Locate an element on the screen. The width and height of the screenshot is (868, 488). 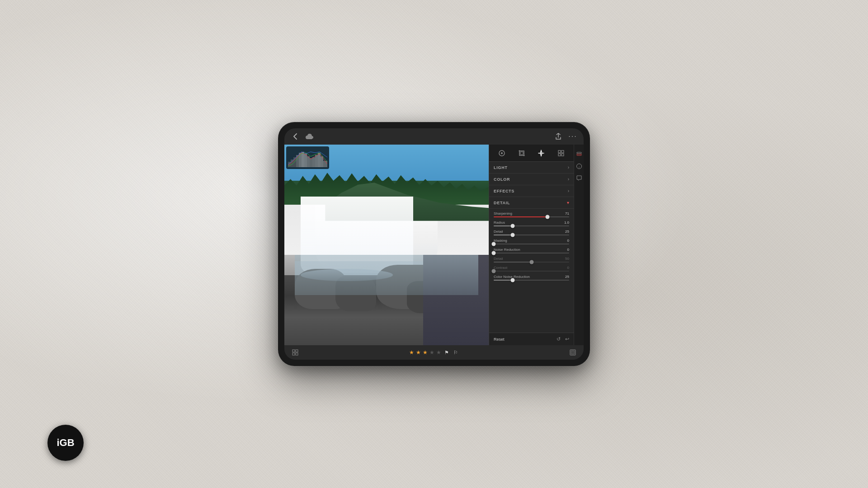
panel-content: LIGHT › COLOR › EFFECTS › is located at coordinates (532, 247).